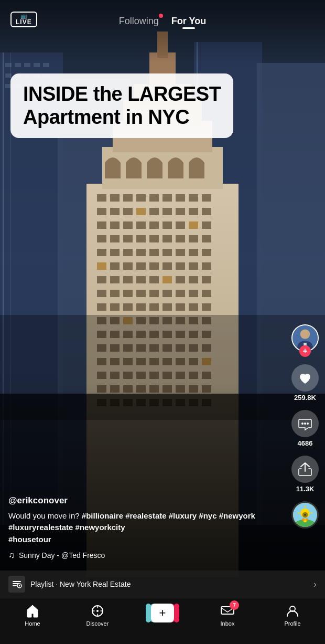 The image size is (325, 644). I want to click on nav-tabs: Following For You, so click(162, 21).